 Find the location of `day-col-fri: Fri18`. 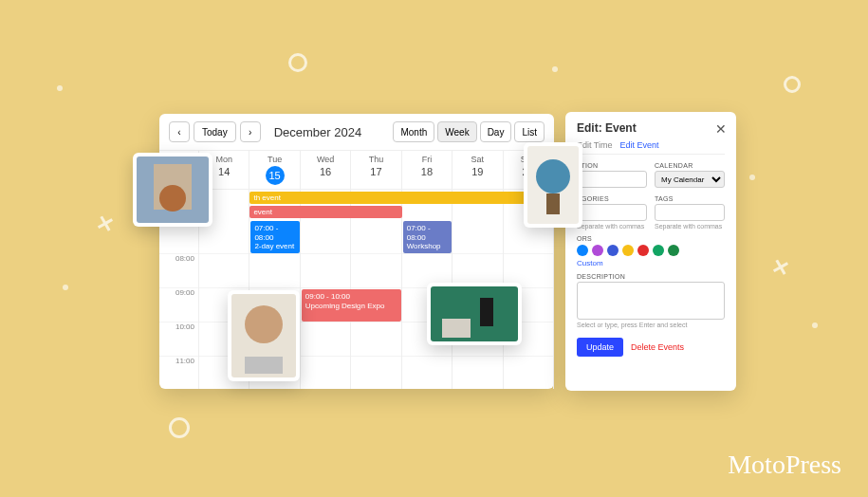

day-col-fri: Fri18 is located at coordinates (427, 170).